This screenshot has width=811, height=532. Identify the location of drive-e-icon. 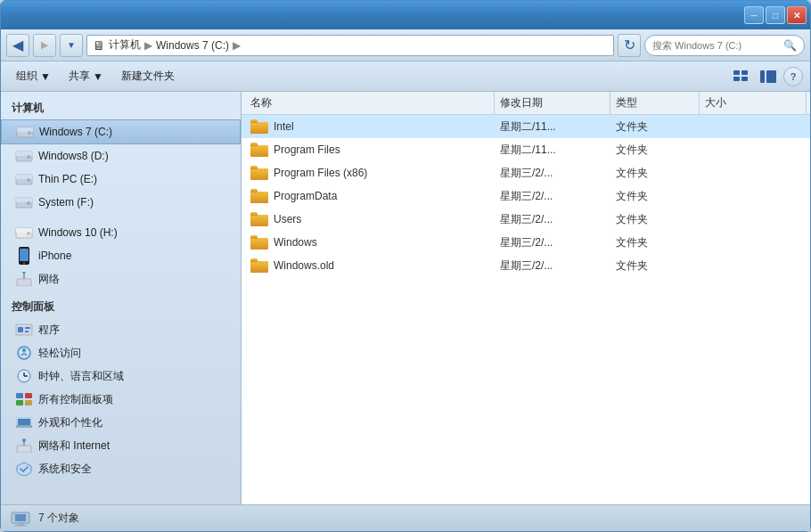
(24, 179).